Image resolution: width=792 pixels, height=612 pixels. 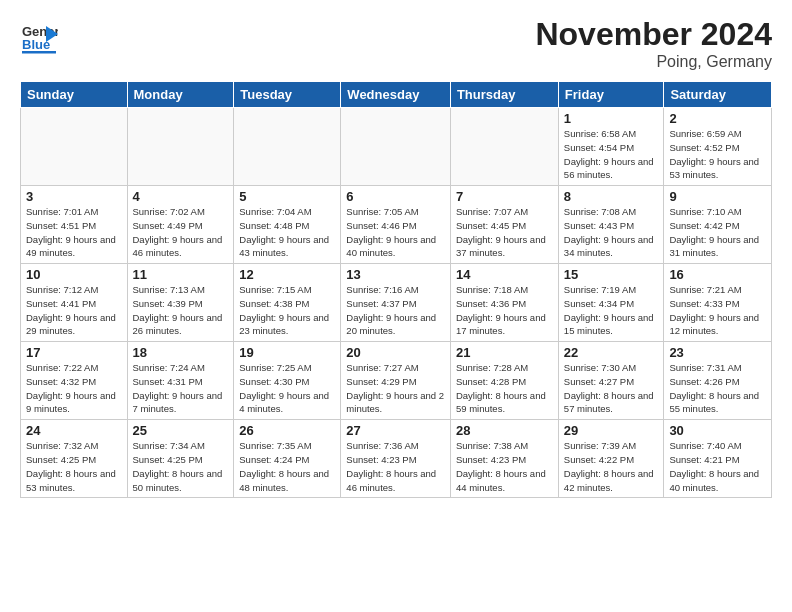 I want to click on day-number: 2, so click(x=718, y=118).